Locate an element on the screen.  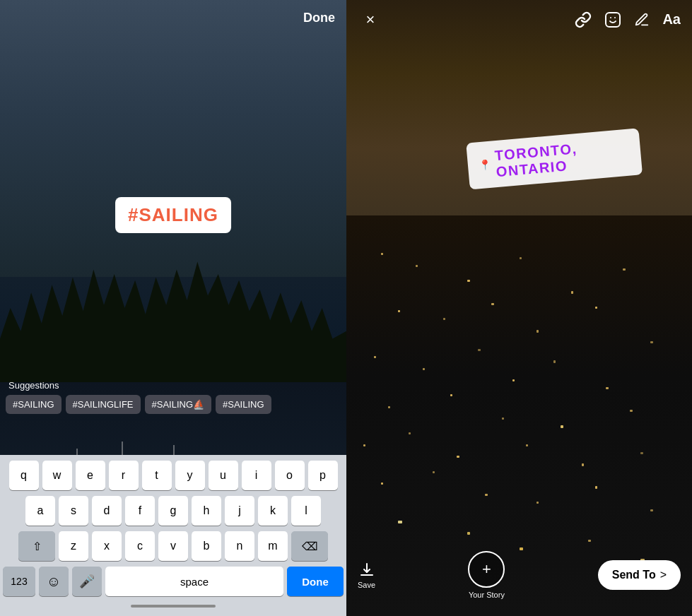
key-s: s is located at coordinates (74, 511).